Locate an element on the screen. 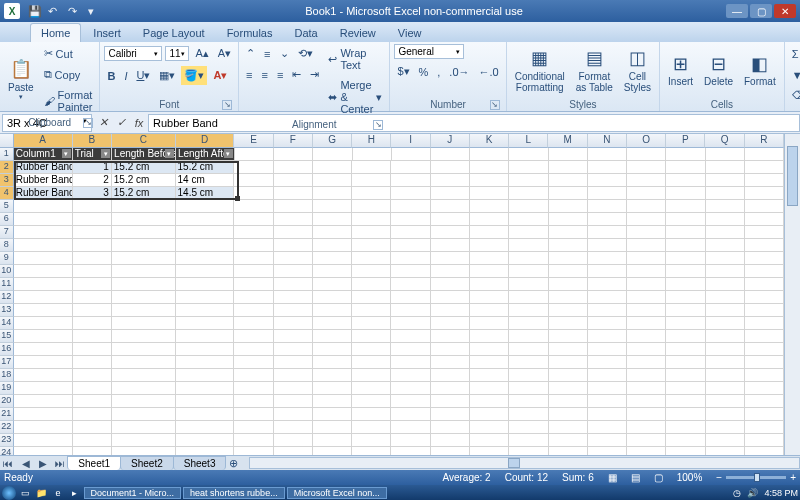 The image size is (800, 500). row-header: 6 is located at coordinates (7, 220).